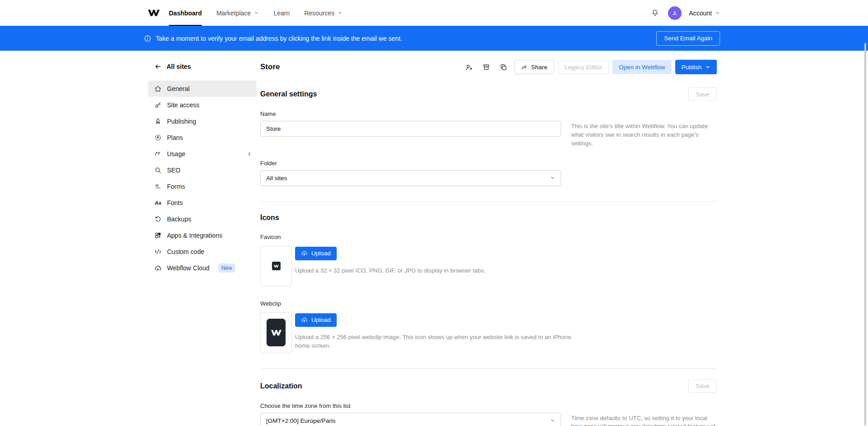  What do you see at coordinates (158, 89) in the screenshot?
I see `home-icon` at bounding box center [158, 89].